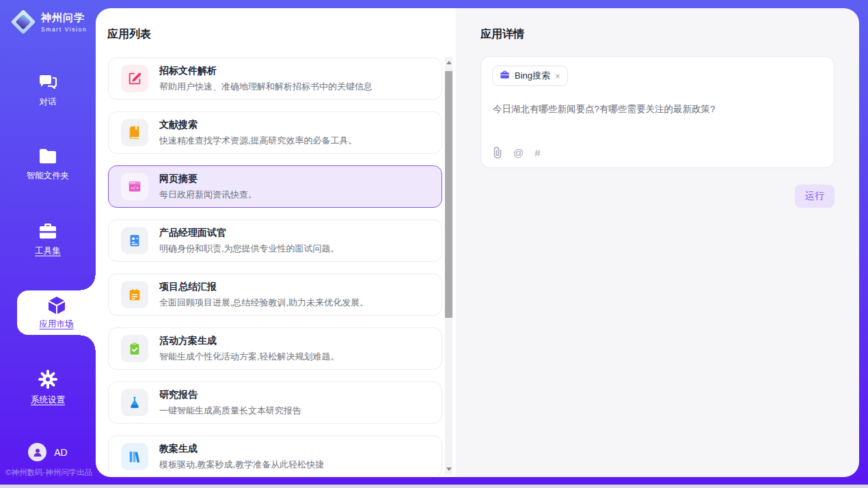 The width and height of the screenshot is (868, 488). What do you see at coordinates (135, 133) in the screenshot?
I see `book-icon` at bounding box center [135, 133].